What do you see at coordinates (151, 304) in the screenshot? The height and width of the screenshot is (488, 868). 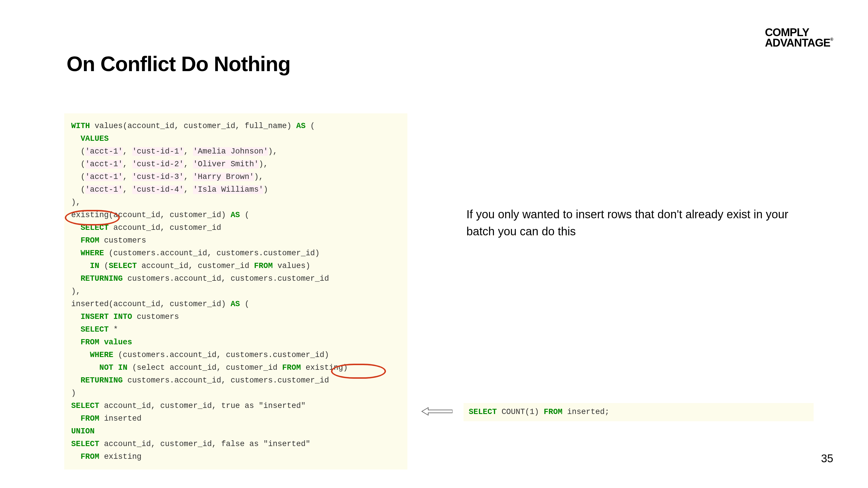 I see `code-text: inserted(account_id, customer_id)` at bounding box center [151, 304].